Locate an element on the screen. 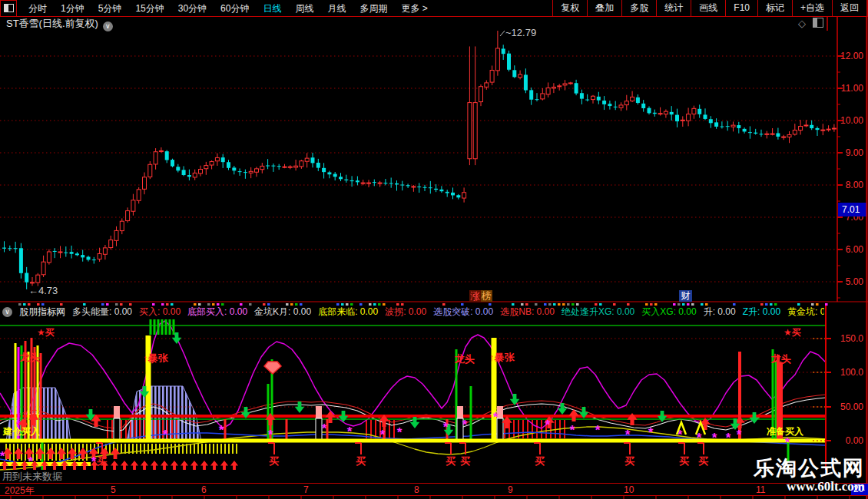 Image resolution: width=868 pixels, height=499 pixels. month-label-9: 9 is located at coordinates (510, 490).